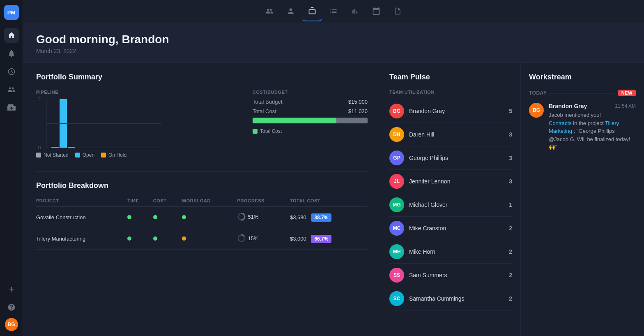 The height and width of the screenshot is (336, 644). I want to click on legend-dot-on-hold, so click(104, 155).